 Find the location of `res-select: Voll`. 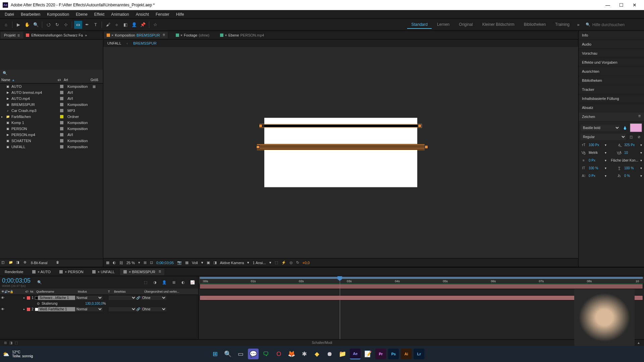

res-select: Voll is located at coordinates (195, 263).